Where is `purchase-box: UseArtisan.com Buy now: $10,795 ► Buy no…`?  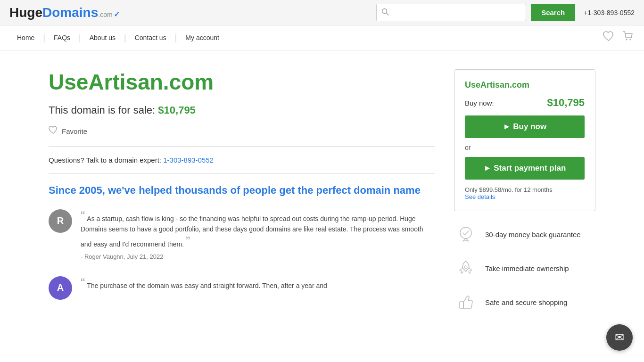
purchase-box: UseArtisan.com Buy now: $10,795 ► Buy no… is located at coordinates (525, 140).